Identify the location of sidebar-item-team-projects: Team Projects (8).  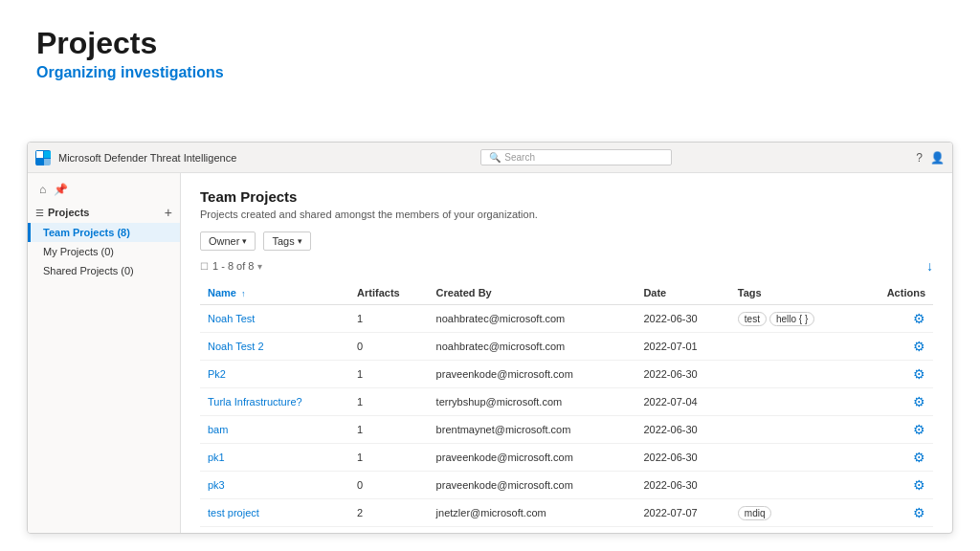
(103, 232).